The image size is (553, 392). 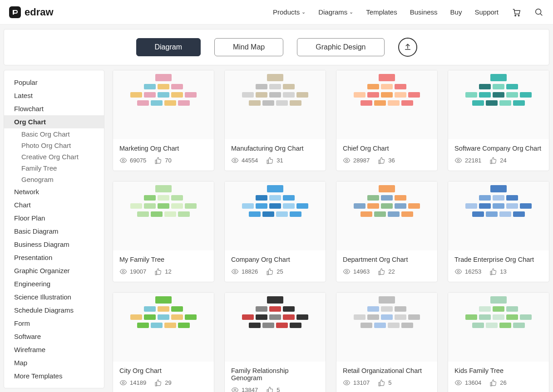 What do you see at coordinates (138, 161) in the screenshot?
I see `views-count: 69075` at bounding box center [138, 161].